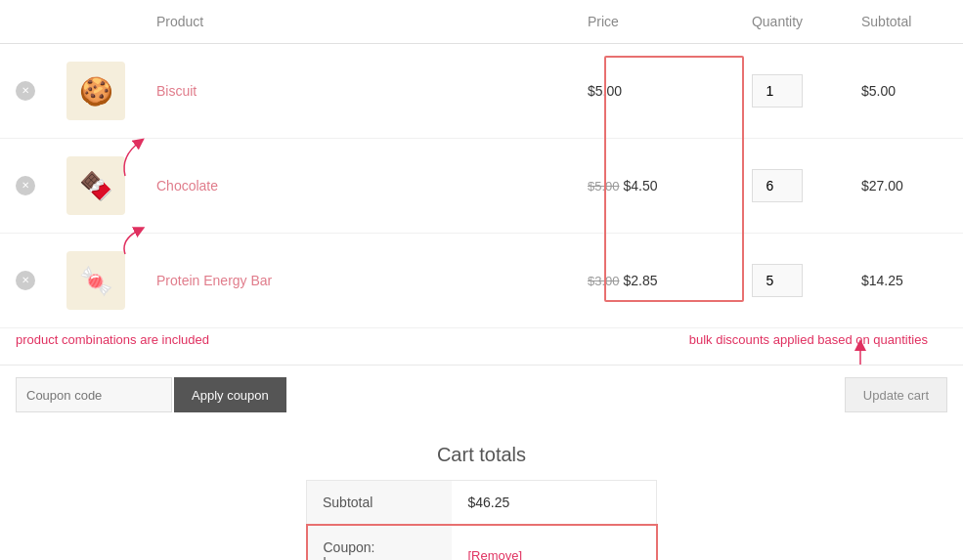 The width and height of the screenshot is (963, 560). Describe the element at coordinates (641, 186) in the screenshot. I see `price-discounted-chocolate: $4.50` at that location.